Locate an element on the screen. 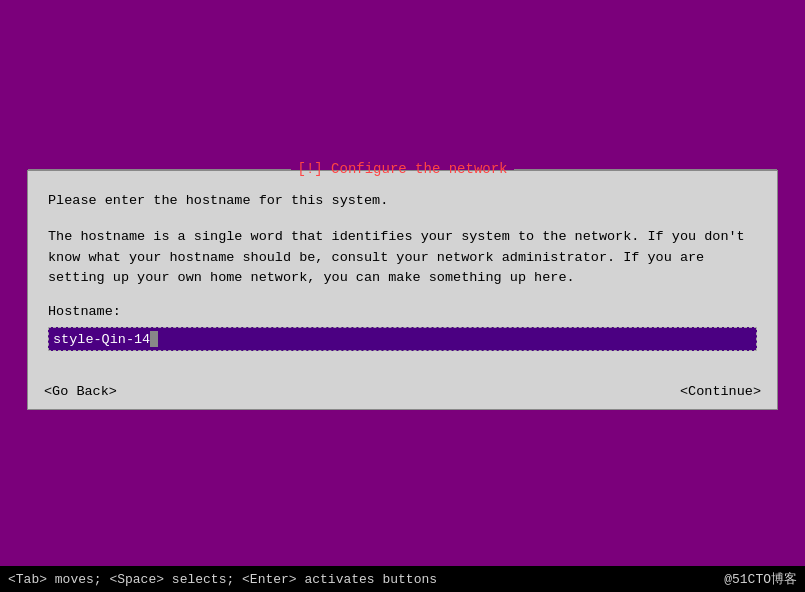 This screenshot has width=805, height=592. dialog-title-bar: [!] Configure the network is located at coordinates (402, 169).